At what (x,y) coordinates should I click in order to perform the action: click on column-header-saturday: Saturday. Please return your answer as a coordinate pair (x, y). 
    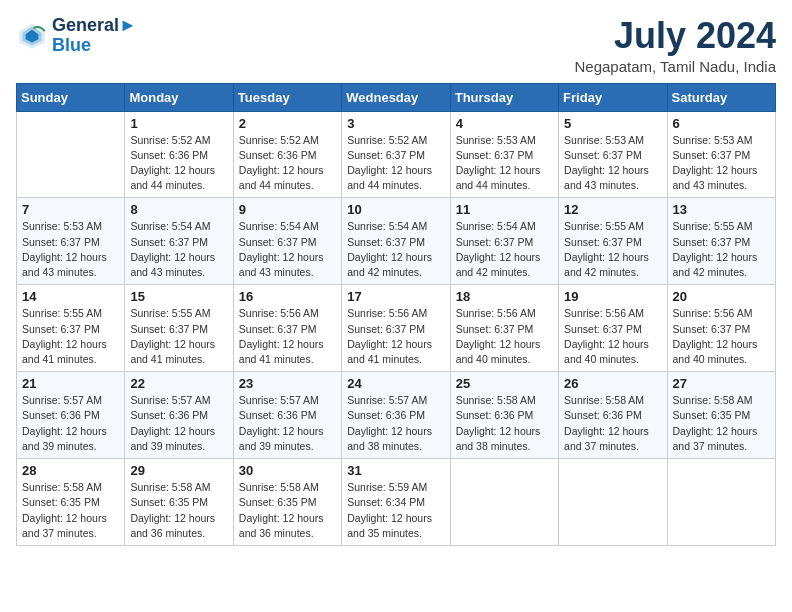
    Looking at the image, I should click on (721, 97).